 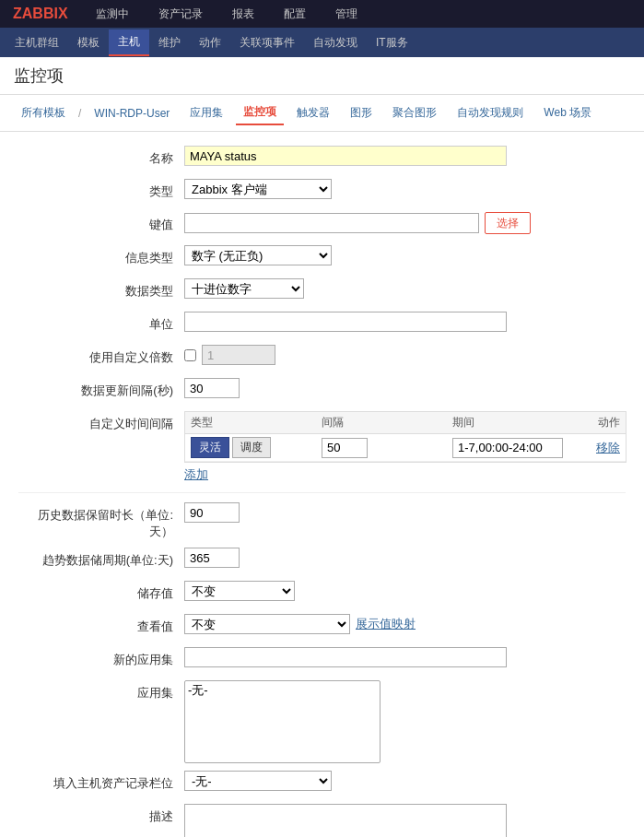 I want to click on name-label: 名称, so click(x=101, y=157).